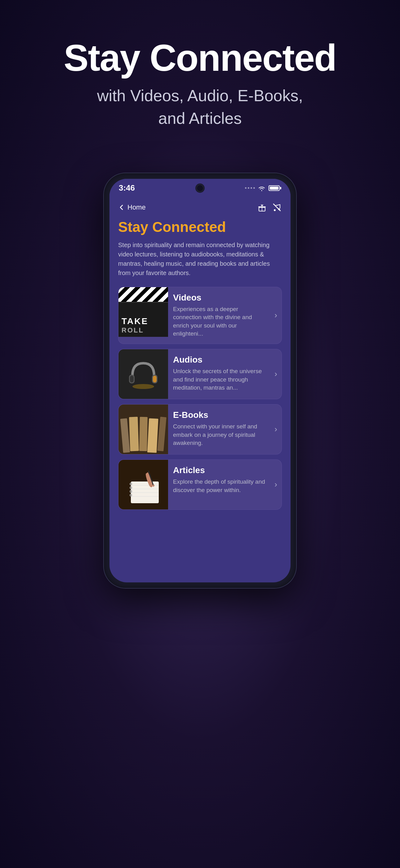 This screenshot has width=400, height=868. What do you see at coordinates (143, 320) in the screenshot?
I see `clapper-body: TAKE ROLL` at bounding box center [143, 320].